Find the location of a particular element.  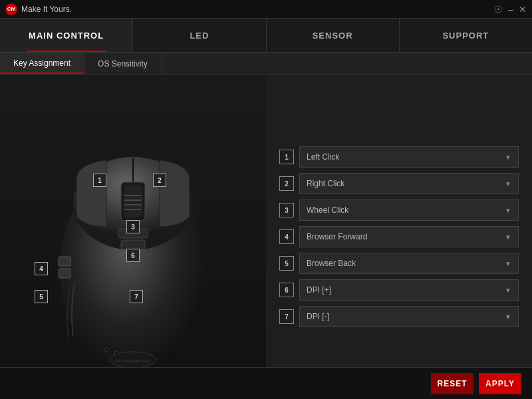

assignment-dropdown-7: DPI [-] ▼ is located at coordinates (409, 317).